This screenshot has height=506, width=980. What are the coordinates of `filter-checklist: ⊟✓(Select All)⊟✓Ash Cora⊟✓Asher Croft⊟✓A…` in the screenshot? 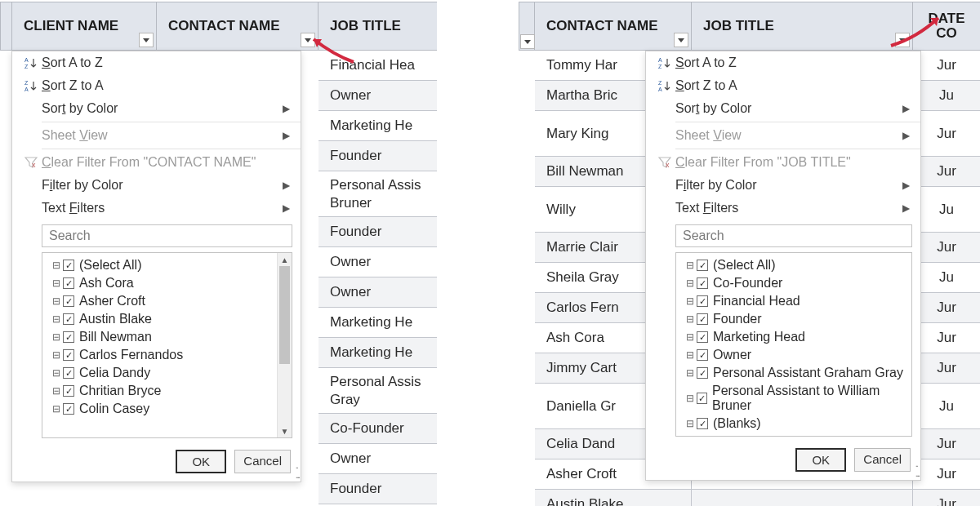 It's located at (167, 345).